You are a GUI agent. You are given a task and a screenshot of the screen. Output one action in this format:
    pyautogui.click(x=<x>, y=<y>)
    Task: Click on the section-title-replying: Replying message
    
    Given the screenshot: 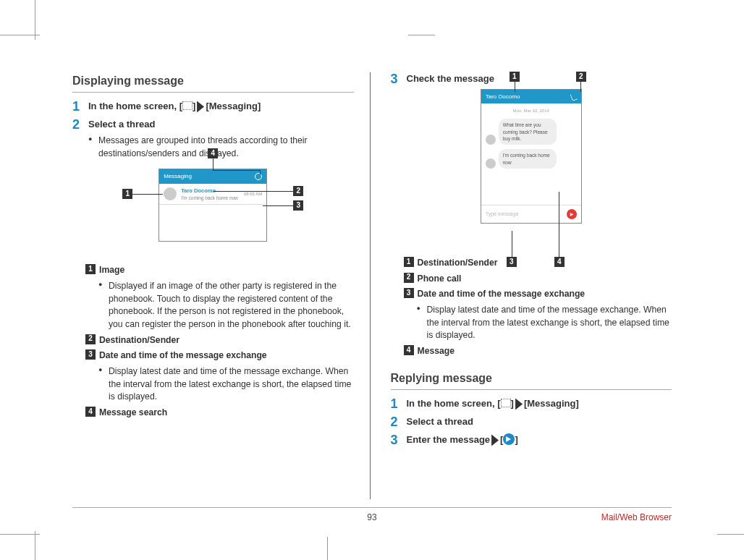 What is the action you would take?
    pyautogui.click(x=531, y=380)
    